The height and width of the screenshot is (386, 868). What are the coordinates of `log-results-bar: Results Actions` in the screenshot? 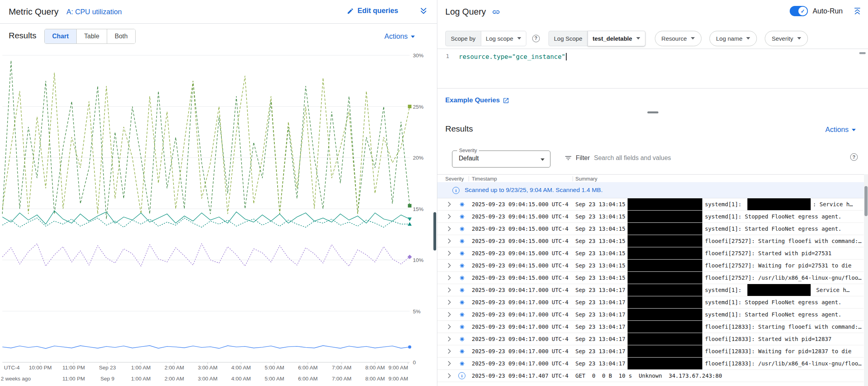 It's located at (652, 130).